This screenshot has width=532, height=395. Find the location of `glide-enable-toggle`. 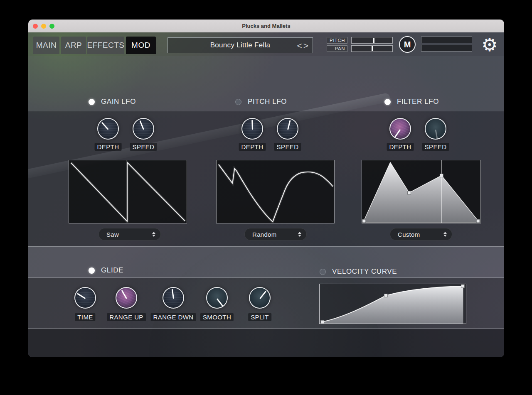

glide-enable-toggle is located at coordinates (91, 271).